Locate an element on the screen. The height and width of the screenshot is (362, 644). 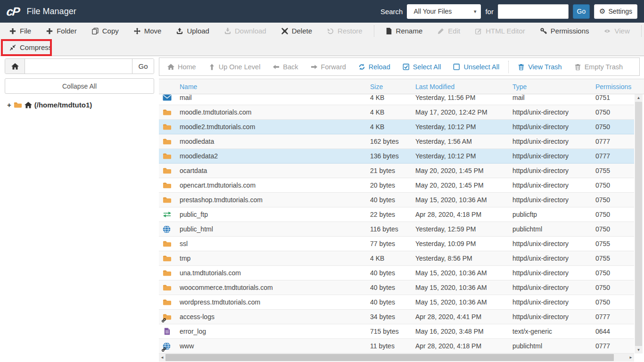
toolbar-button-label: File is located at coordinates (25, 31).